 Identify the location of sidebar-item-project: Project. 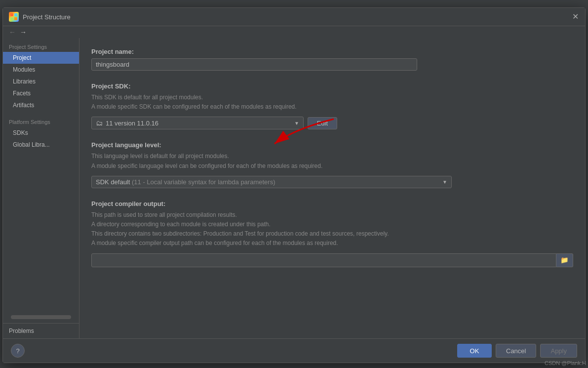
(41, 58).